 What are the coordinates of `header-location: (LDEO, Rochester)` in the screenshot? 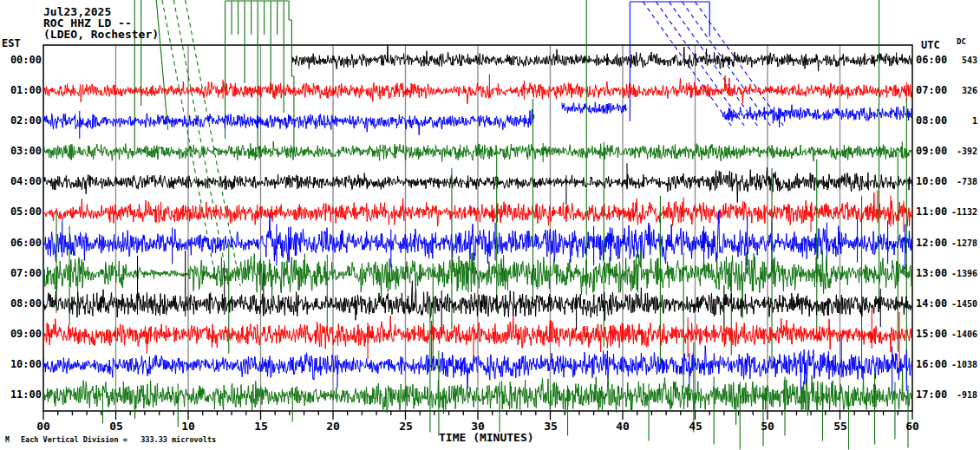 It's located at (101, 35).